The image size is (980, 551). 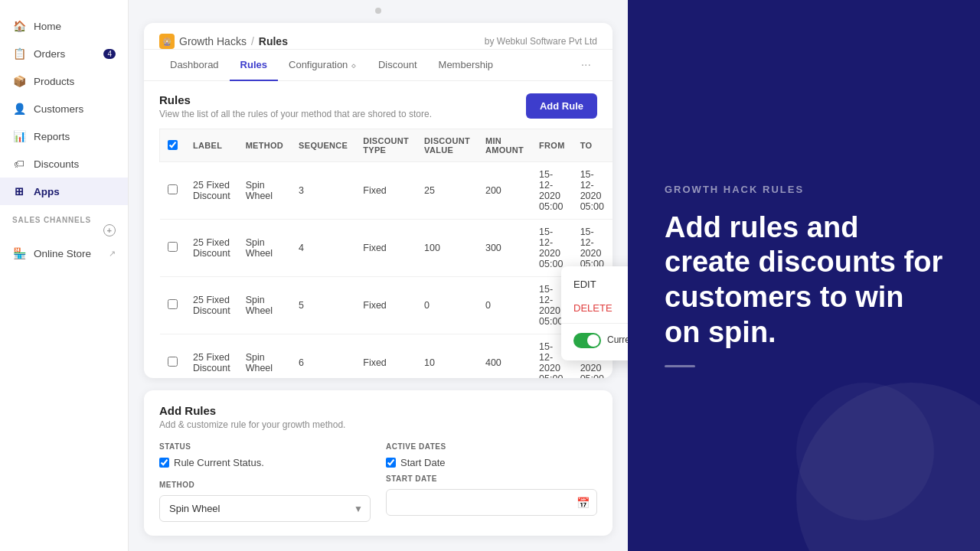 I want to click on table-row: 25 Fixed Discount Spin Wheel 3 Fixed 25 …, so click(x=387, y=191).